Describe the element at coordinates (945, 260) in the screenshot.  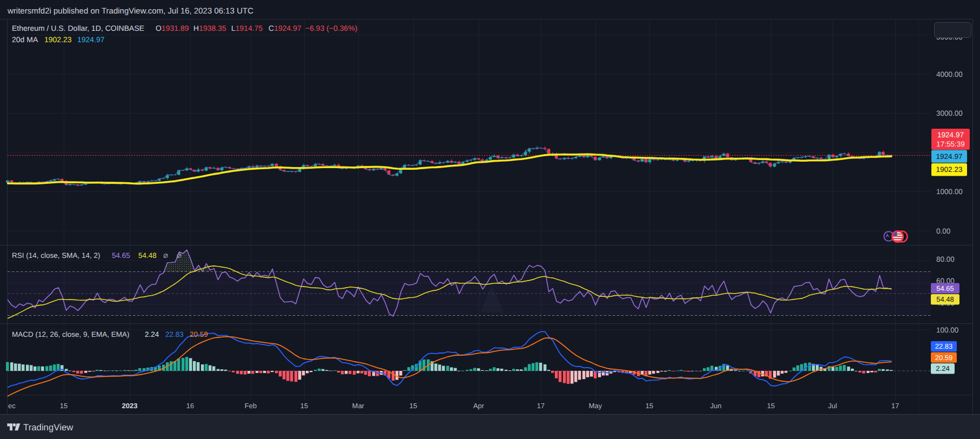
I see `svg-text: 80.00` at that location.